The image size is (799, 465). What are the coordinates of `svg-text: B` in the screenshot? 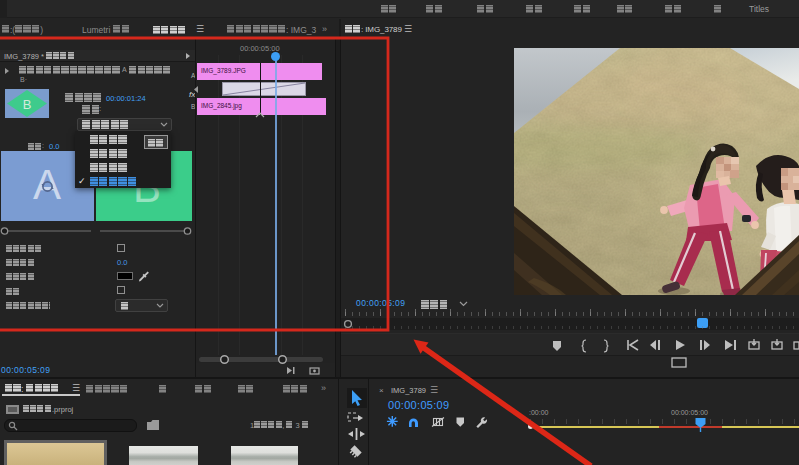 It's located at (28, 104).